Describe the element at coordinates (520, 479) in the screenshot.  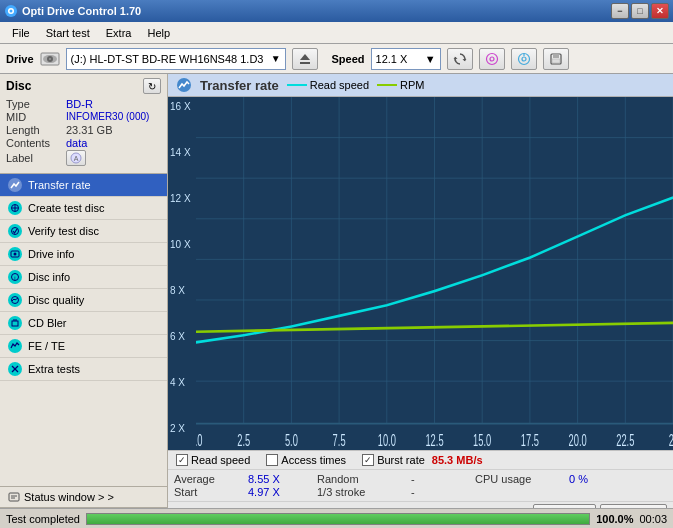
I see `cpu-label: CPU usage` at that location.